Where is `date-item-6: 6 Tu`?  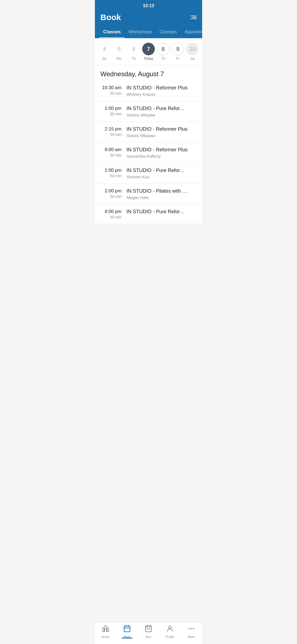
date-item-6: 6 Tu is located at coordinates (134, 52).